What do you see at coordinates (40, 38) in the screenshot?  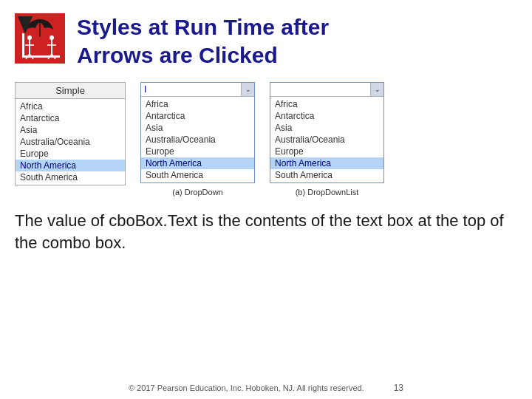 I see `logo` at bounding box center [40, 38].